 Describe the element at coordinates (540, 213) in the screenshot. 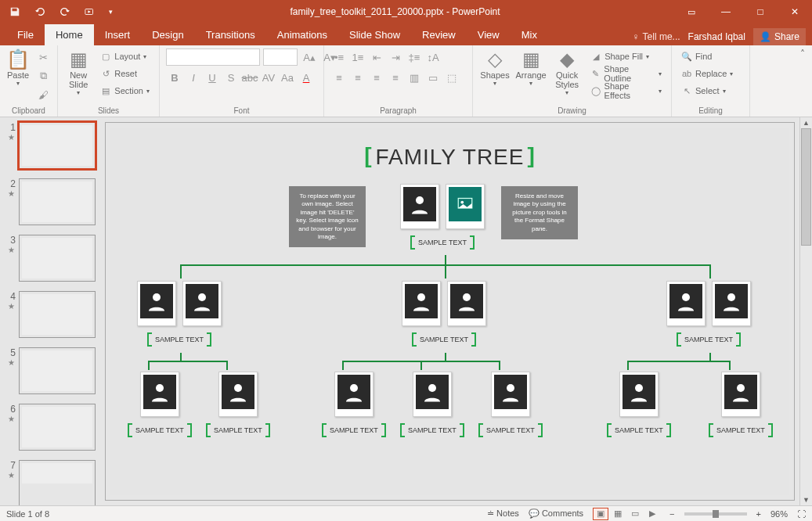

I see `hint-box-right: Resize and move image by using the pictu…` at that location.